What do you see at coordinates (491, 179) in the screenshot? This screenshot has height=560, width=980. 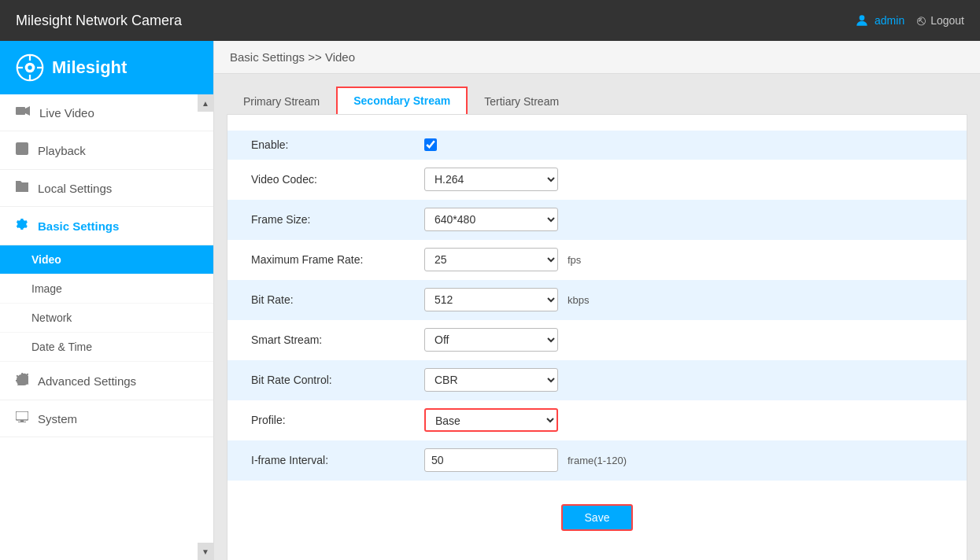 I see `video-codec-select: H.264 H.265 MJPEG` at bounding box center [491, 179].